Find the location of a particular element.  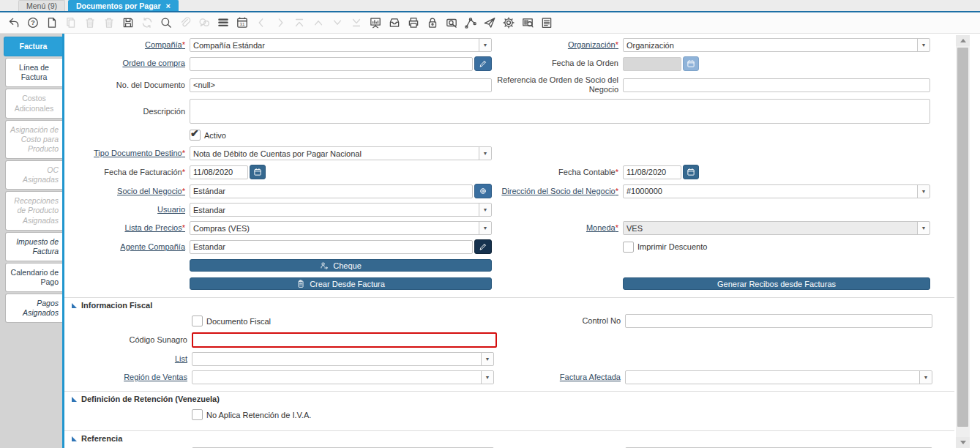

workflow-icon is located at coordinates (471, 23).